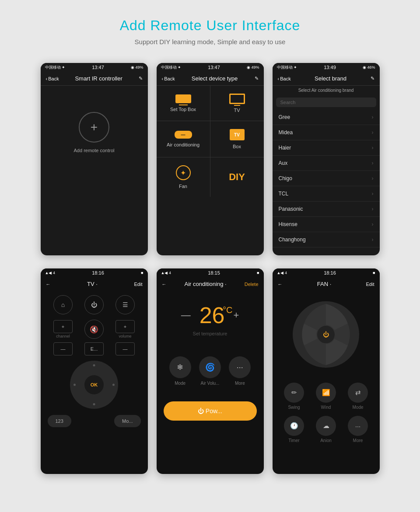 This screenshot has width=420, height=512. I want to click on dpad-left-dot, so click(74, 385).